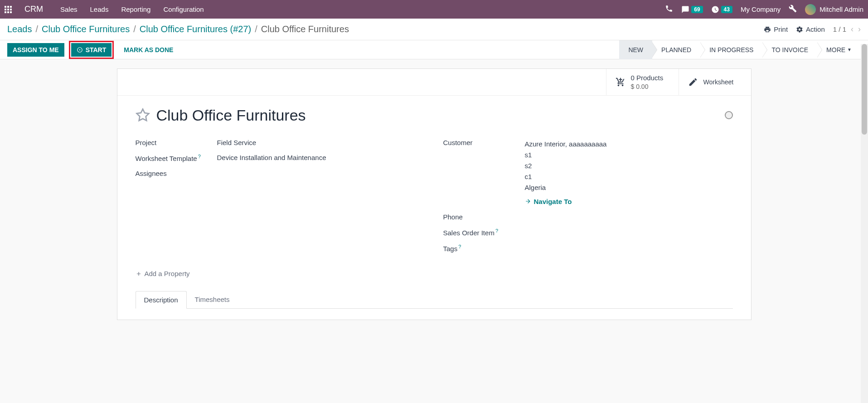 This screenshot has height=403, width=868. What do you see at coordinates (839, 50) in the screenshot?
I see `step-more: MORE▼` at bounding box center [839, 50].